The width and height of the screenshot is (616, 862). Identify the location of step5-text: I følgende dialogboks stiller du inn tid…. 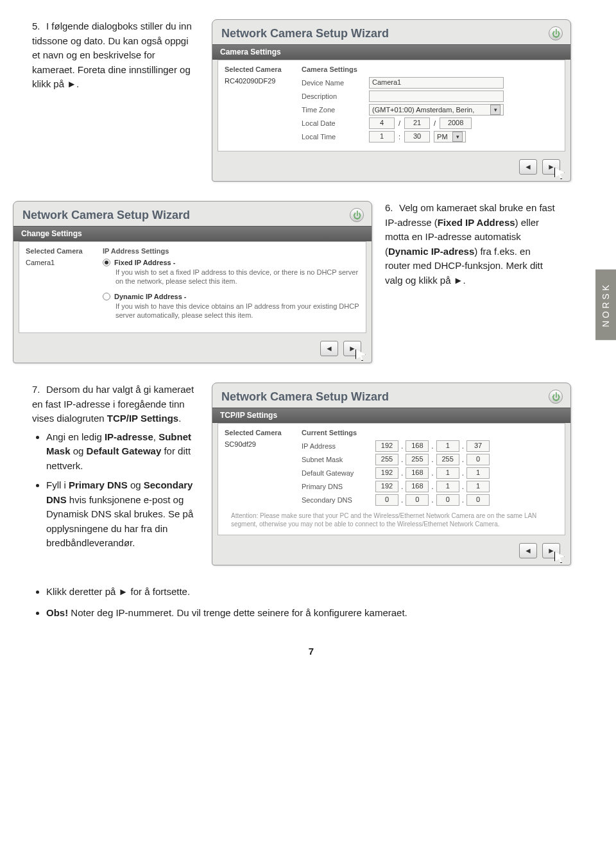
(112, 55).